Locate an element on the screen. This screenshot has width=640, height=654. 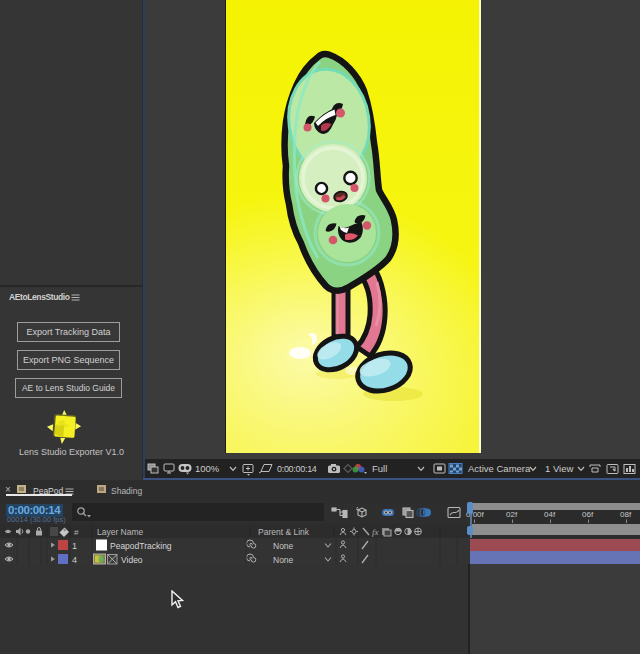
svg-text: fx is located at coordinates (376, 532).